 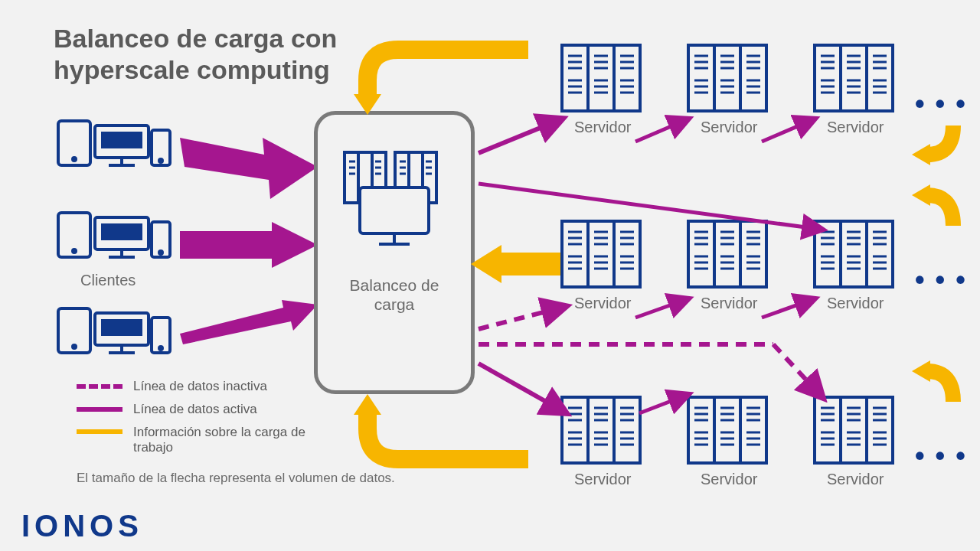 I want to click on legend-swatch-workload, so click(x=100, y=432).